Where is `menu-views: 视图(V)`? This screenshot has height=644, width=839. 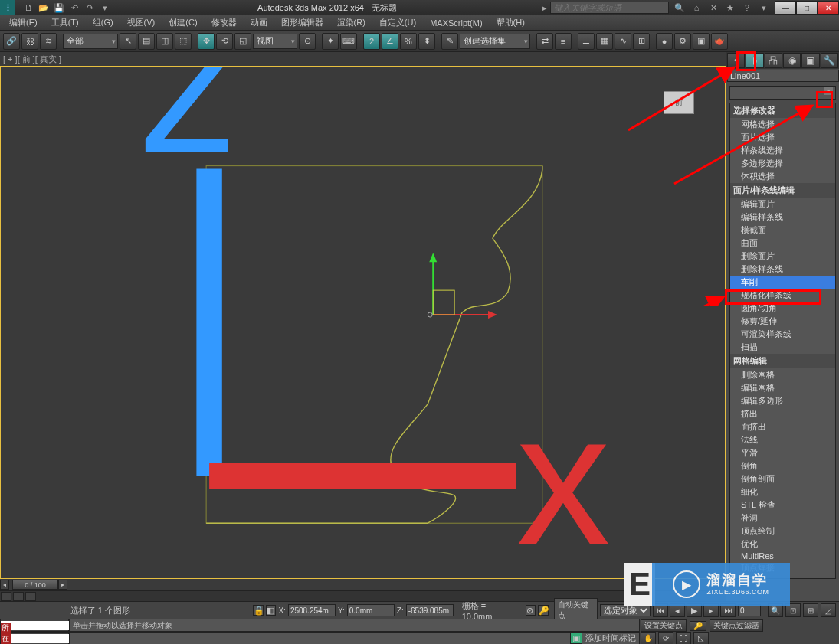
menu-views: 视图(V) is located at coordinates (141, 23).